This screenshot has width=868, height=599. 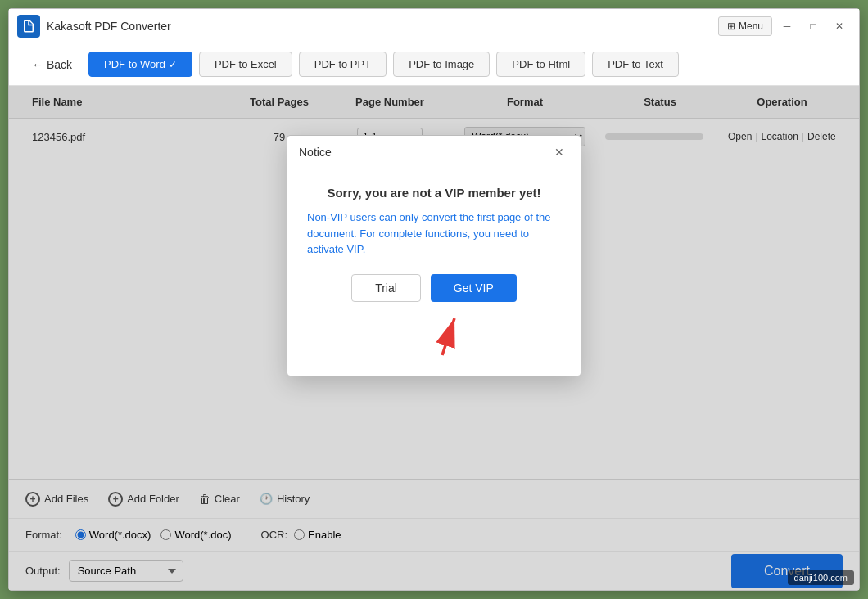 I want to click on get-vip-button: Get VIP, so click(x=473, y=288).